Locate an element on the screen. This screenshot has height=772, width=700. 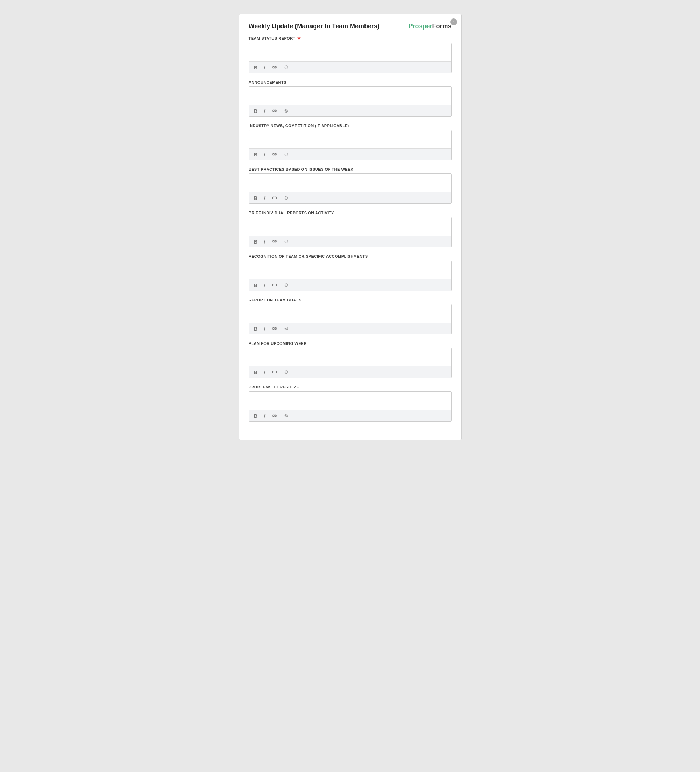
toolbar-team-status-report: BI☺ is located at coordinates (350, 67).